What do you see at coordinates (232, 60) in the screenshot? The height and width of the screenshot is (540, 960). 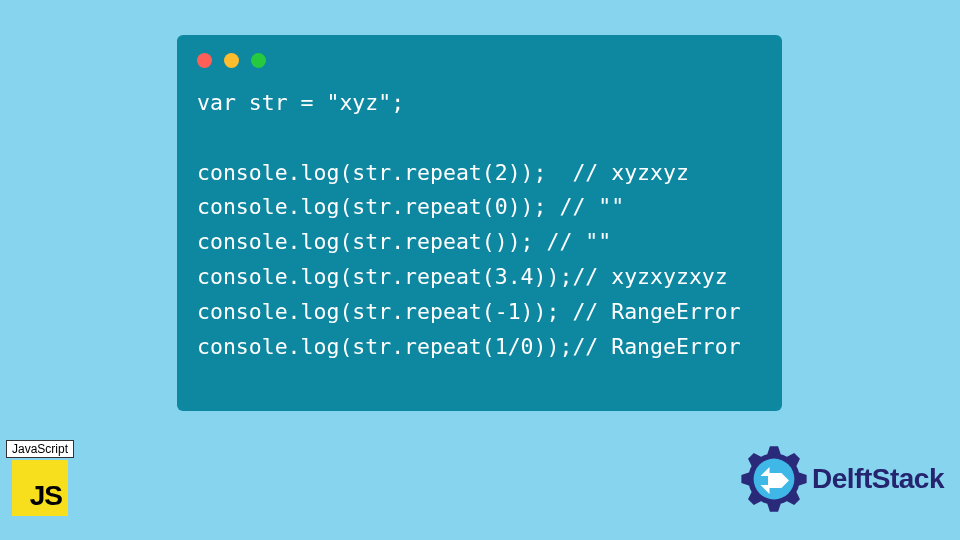 I see `minimize-icon` at bounding box center [232, 60].